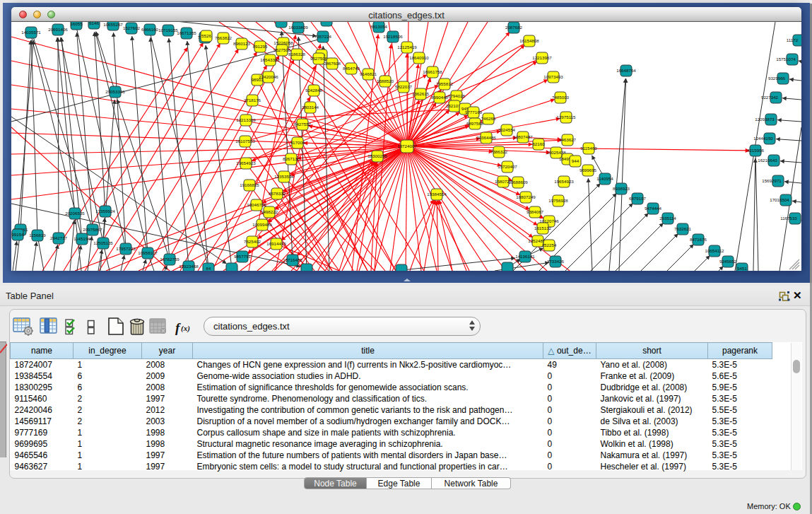 This screenshot has height=514, width=812. Describe the element at coordinates (526, 197) in the screenshot. I see `svg-text: 18807249` at that location.